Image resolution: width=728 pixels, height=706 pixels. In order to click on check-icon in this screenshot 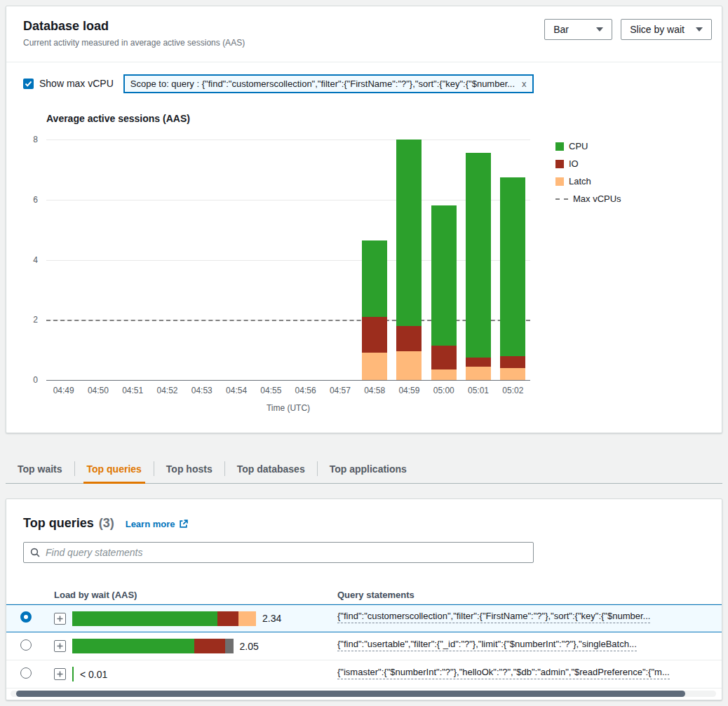, I will do `click(28, 84)`.